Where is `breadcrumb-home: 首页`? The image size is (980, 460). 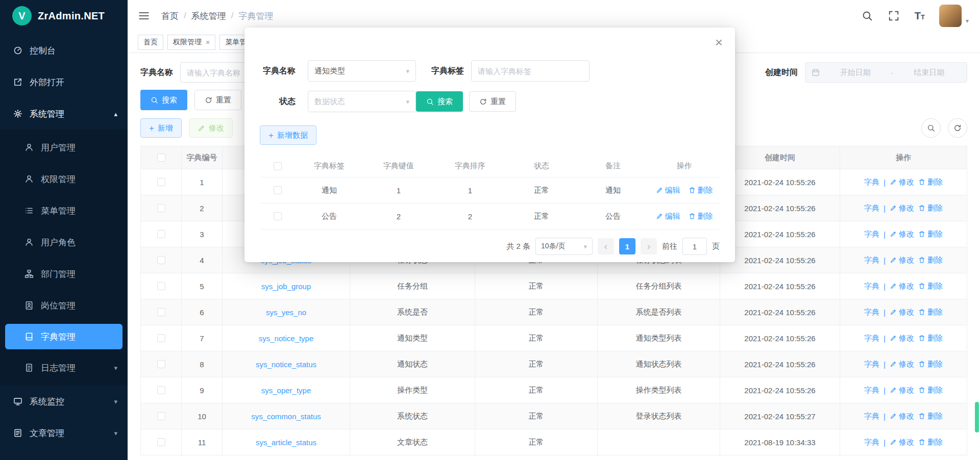 breadcrumb-home: 首页 is located at coordinates (170, 16).